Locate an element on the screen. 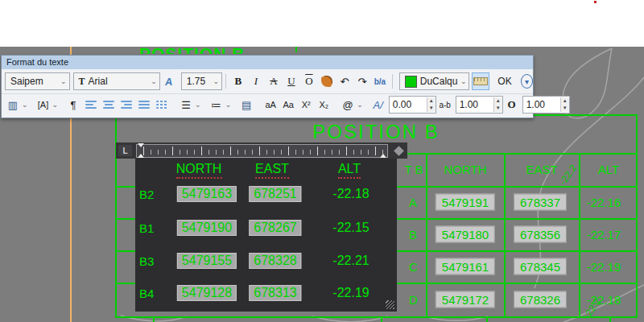 The image size is (644, 322). oblique-angle-value: 0.00 is located at coordinates (408, 105).